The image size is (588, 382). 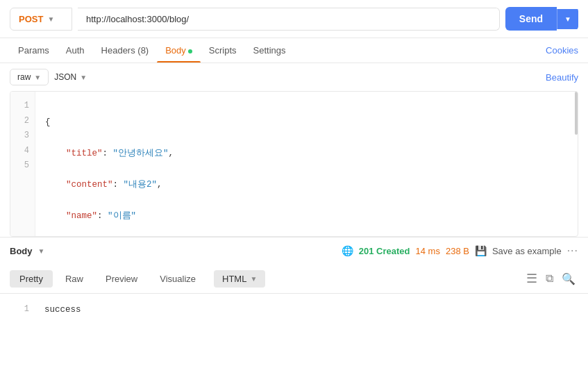 I want to click on url-input, so click(x=289, y=19).